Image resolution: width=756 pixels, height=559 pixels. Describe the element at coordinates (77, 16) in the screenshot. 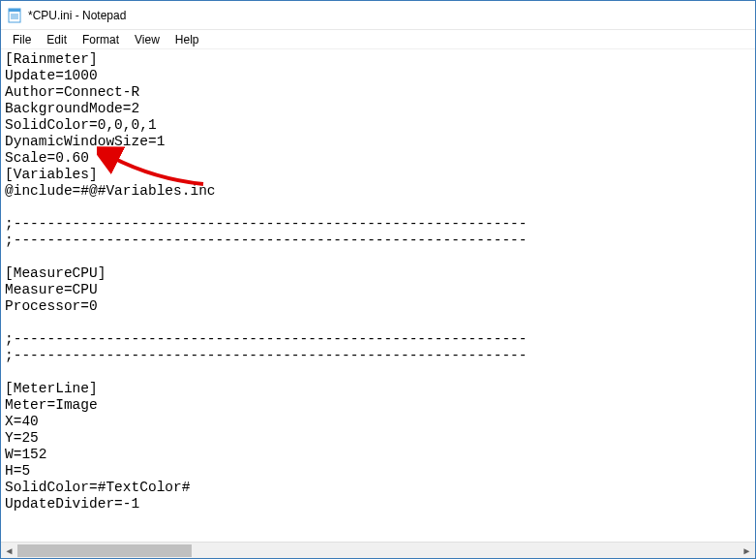

I see `window-title: *CPU.ini - Notepad` at that location.